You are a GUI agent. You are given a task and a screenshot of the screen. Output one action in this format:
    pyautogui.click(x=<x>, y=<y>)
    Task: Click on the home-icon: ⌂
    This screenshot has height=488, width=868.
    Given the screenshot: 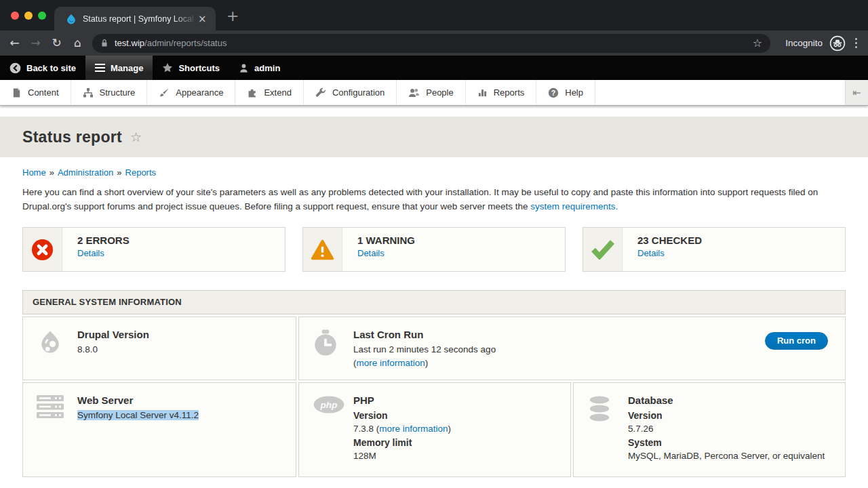 What is the action you would take?
    pyautogui.click(x=77, y=43)
    